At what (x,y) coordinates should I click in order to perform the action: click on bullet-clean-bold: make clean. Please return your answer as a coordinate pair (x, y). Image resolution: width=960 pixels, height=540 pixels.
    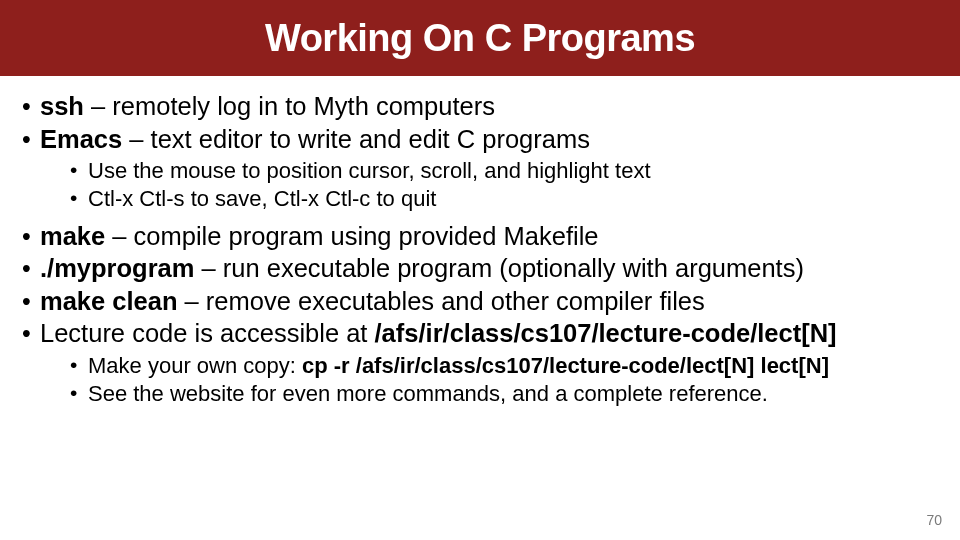
    Looking at the image, I should click on (109, 301).